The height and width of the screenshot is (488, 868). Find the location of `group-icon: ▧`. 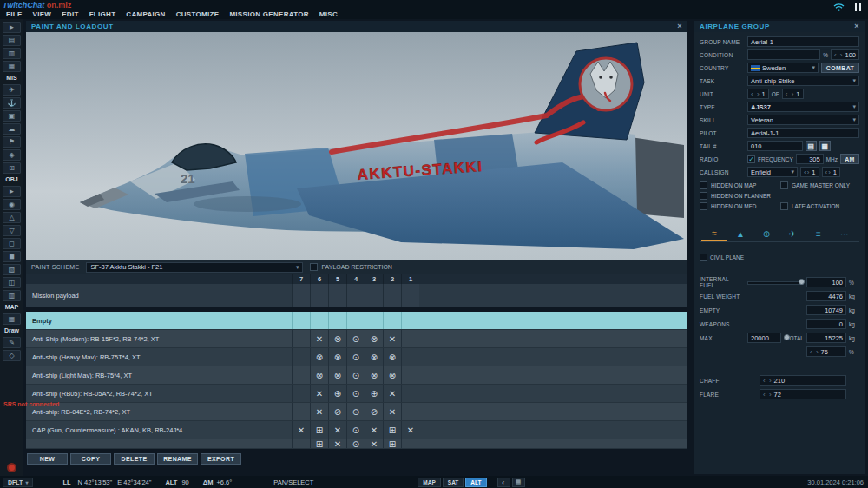

group-icon: ▧ is located at coordinates (12, 269).